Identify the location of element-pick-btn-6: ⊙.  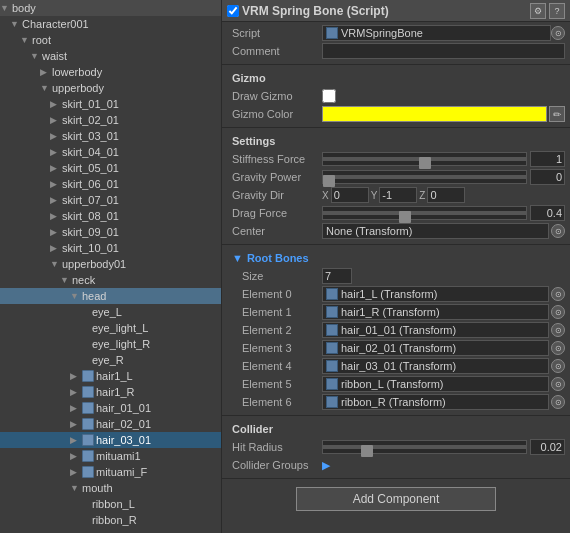
(558, 402).